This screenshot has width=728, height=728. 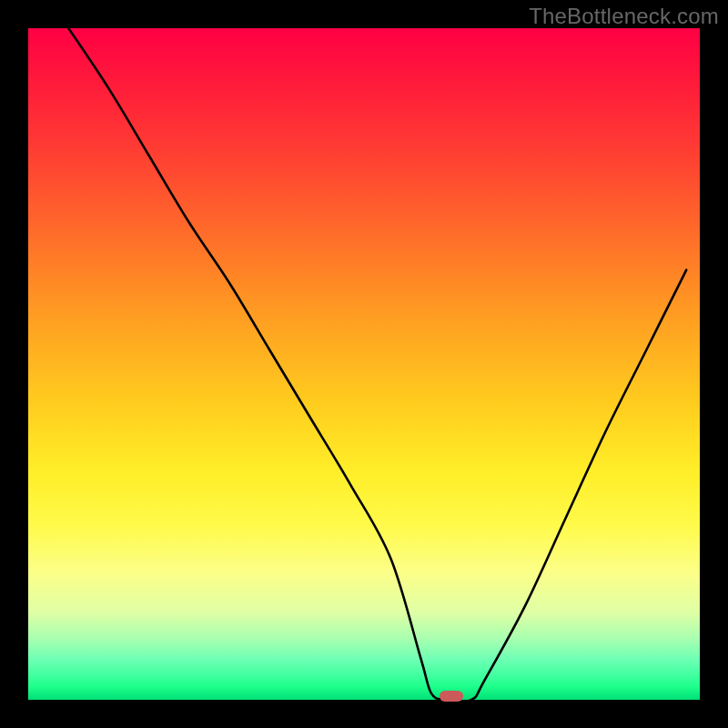 What do you see at coordinates (624, 16) in the screenshot?
I see `watermark-label: TheBottleneck.com` at bounding box center [624, 16].